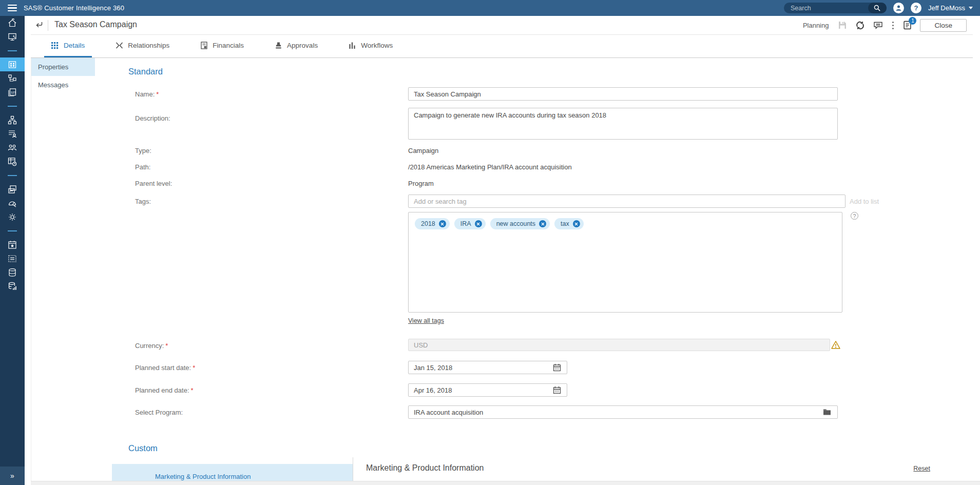 Image resolution: width=980 pixels, height=485 pixels. What do you see at coordinates (623, 124) in the screenshot?
I see `description-input: Campaign to generate new IRA accounts du…` at bounding box center [623, 124].